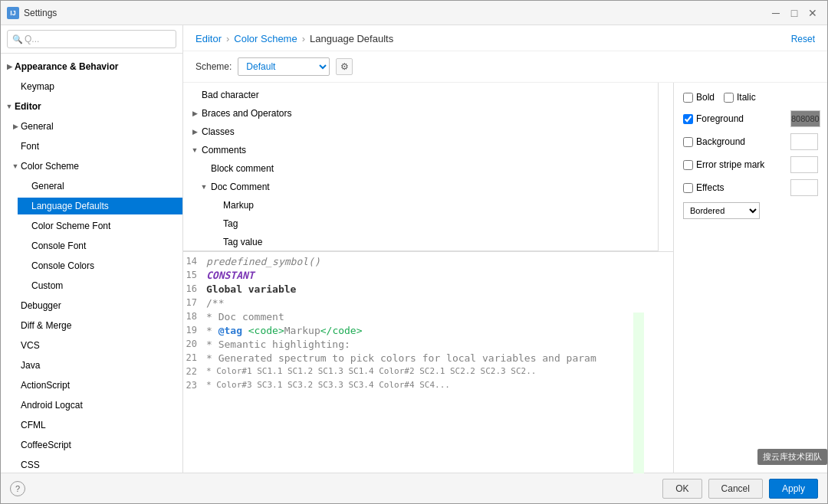 Image resolution: width=828 pixels, height=504 pixels. What do you see at coordinates (92, 464) in the screenshot?
I see `sidebar-item-css: CSS` at bounding box center [92, 464].